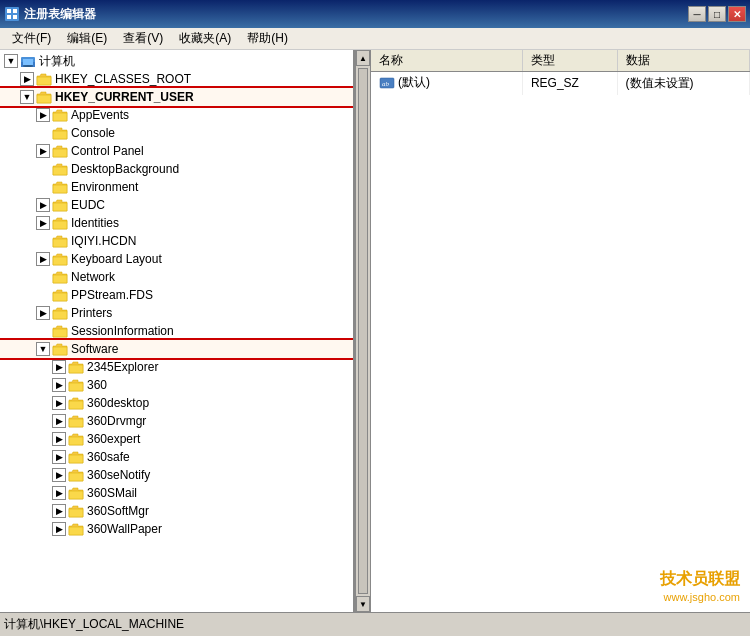 The image size is (750, 636). Describe the element at coordinates (143, 38) in the screenshot. I see `menu-view: 查看(V)` at that location.